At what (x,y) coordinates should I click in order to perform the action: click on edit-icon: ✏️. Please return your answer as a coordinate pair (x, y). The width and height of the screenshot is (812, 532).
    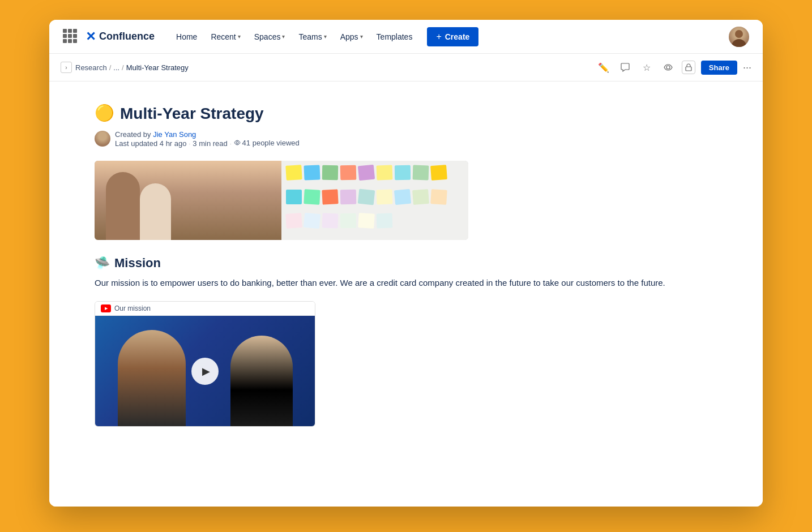
    Looking at the image, I should click on (604, 67).